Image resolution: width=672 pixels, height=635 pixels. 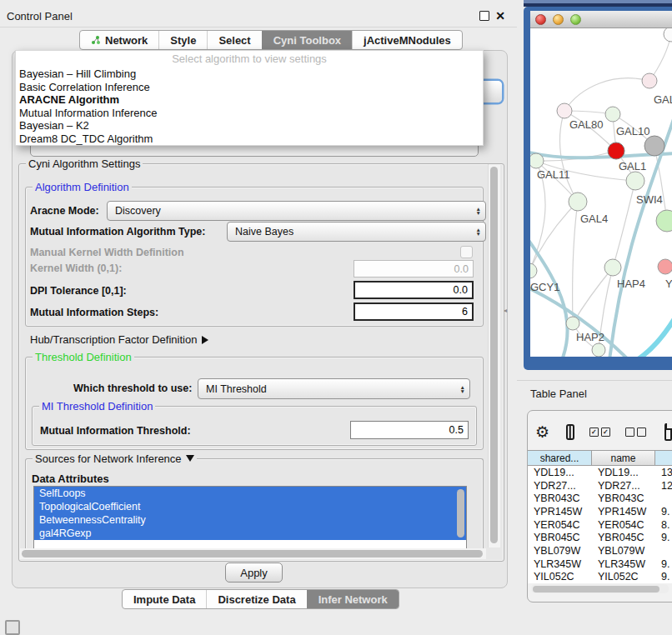 I want to click on table-cell: 8., so click(x=664, y=525).